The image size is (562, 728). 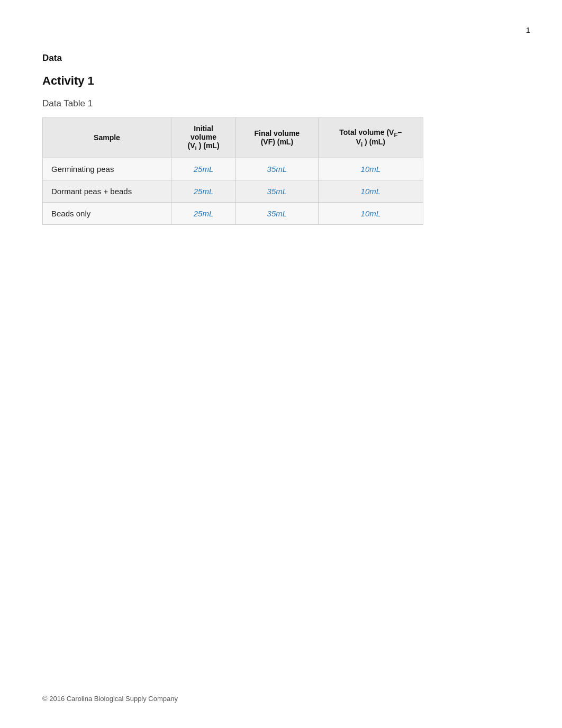 What do you see at coordinates (528, 30) in the screenshot?
I see `page-number: 1` at bounding box center [528, 30].